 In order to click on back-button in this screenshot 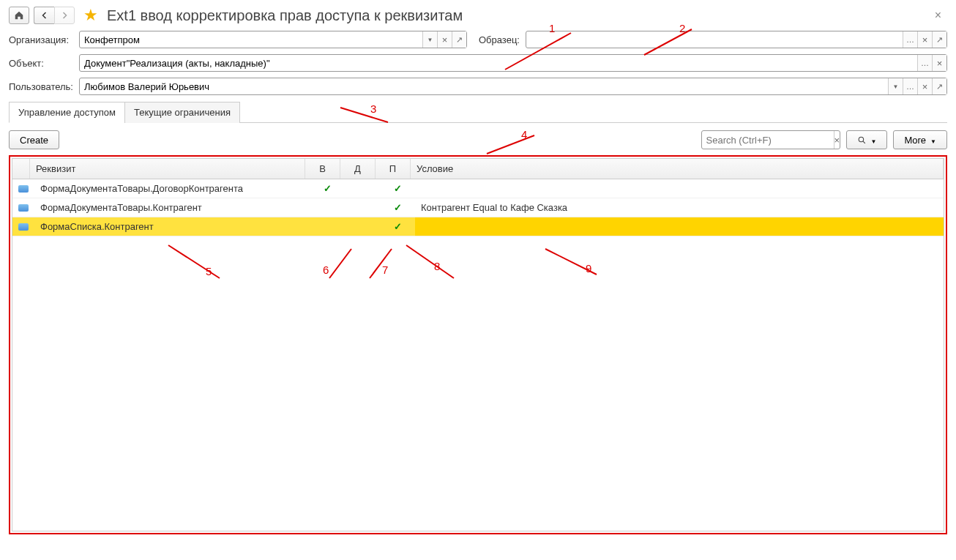, I will do `click(44, 15)`.